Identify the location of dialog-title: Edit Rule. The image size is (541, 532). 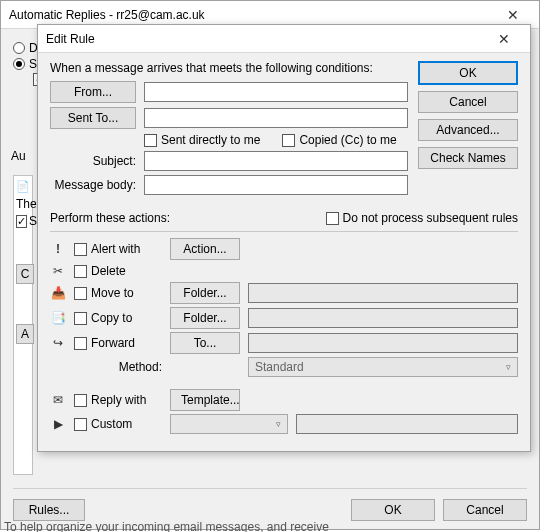
(70, 39).